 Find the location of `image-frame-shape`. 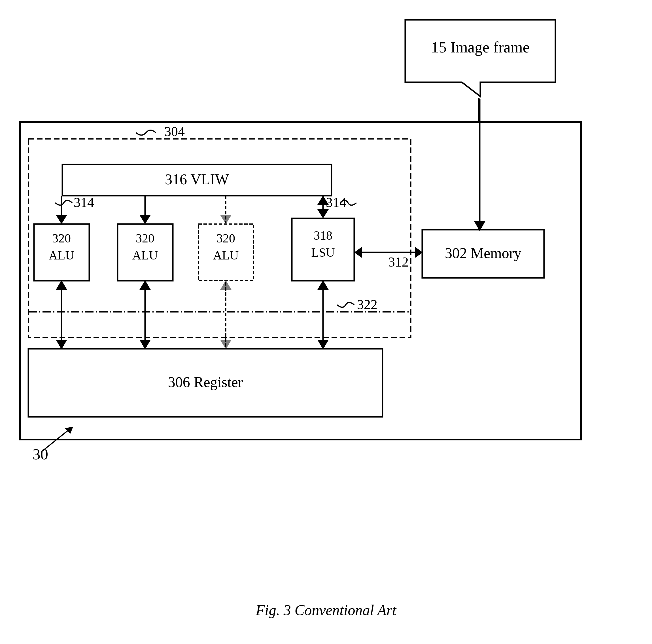

image-frame-shape is located at coordinates (481, 58).